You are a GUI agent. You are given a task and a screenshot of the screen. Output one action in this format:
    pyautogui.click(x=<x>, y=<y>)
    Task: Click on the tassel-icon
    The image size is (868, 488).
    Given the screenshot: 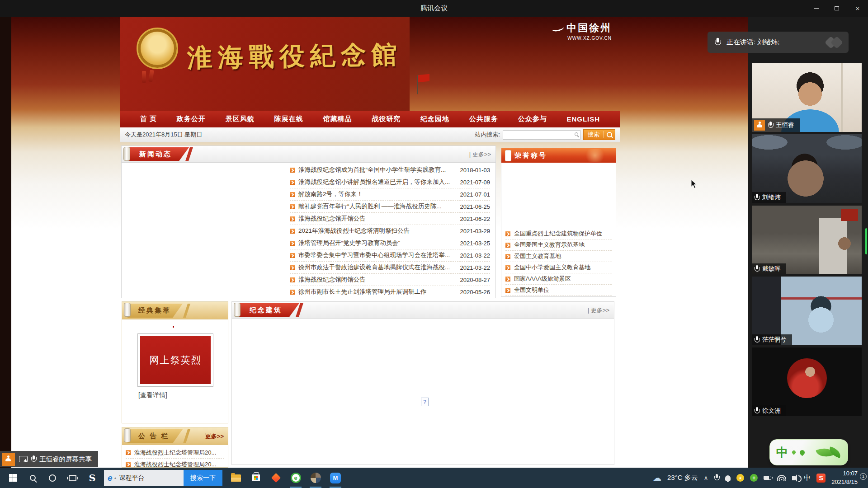 What is the action you would take?
    pyautogui.click(x=151, y=76)
    